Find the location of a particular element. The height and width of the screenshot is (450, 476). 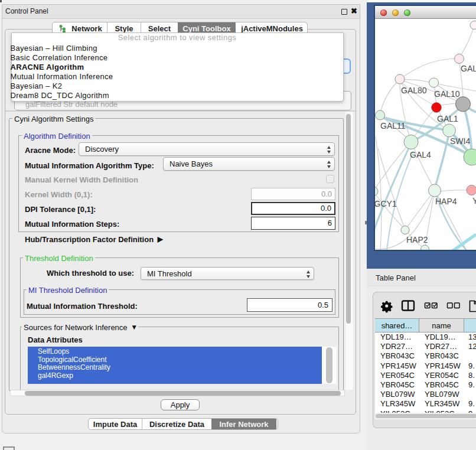

svg-text: Y is located at coordinates (474, 201).